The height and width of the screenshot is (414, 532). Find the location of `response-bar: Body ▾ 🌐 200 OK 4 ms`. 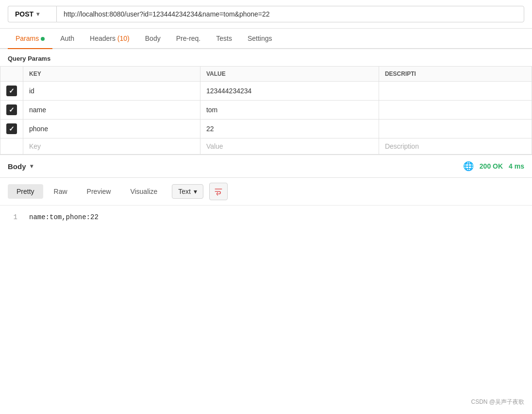

response-bar: Body ▾ 🌐 200 OK 4 ms is located at coordinates (266, 166).